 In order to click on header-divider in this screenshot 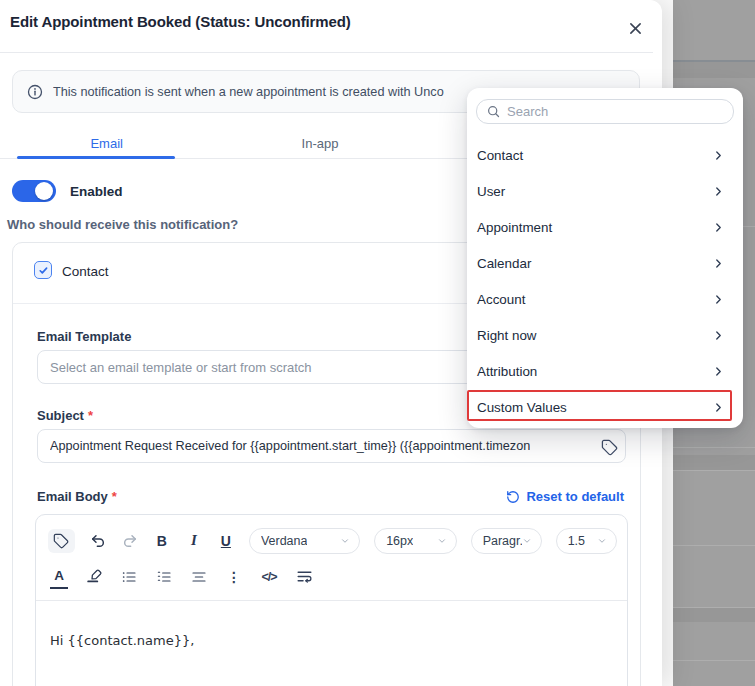, I will do `click(326, 52)`.